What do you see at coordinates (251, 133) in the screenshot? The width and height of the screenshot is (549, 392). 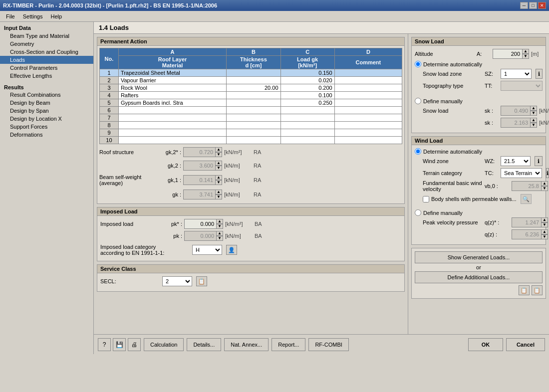 I see `table-row: 9` at bounding box center [251, 133].